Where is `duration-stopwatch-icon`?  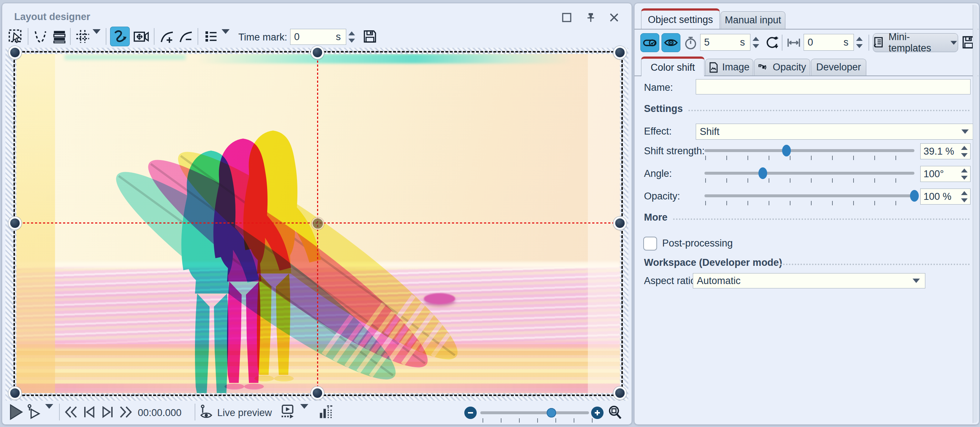
duration-stopwatch-icon is located at coordinates (691, 43).